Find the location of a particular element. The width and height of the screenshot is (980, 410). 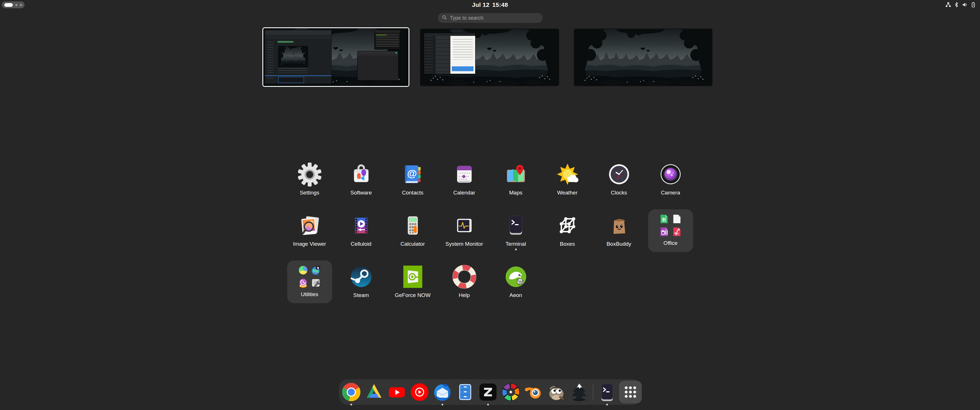

dock-item-terminal is located at coordinates (607, 392).